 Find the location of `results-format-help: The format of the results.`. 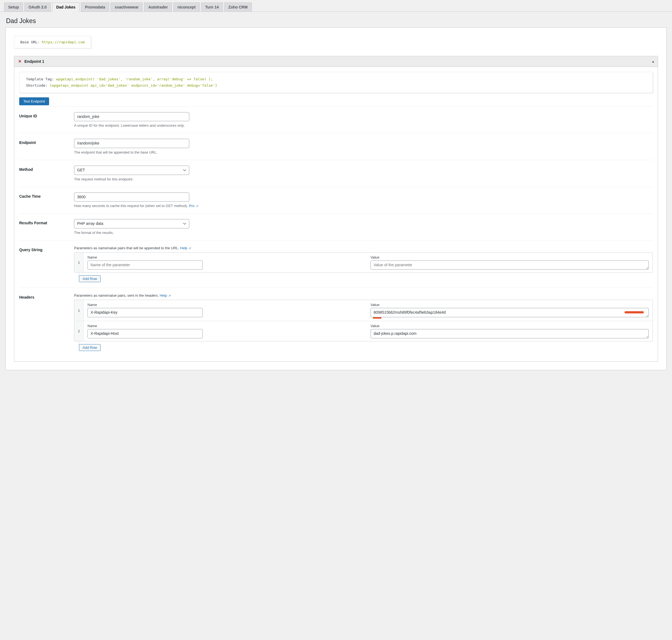

results-format-help: The format of the results. is located at coordinates (363, 233).